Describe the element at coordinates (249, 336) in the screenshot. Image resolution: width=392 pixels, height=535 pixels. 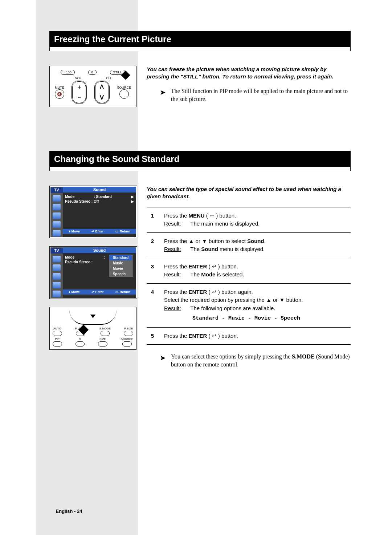
I see `step-5: 5 Press the ENTER ( ↵ ) button.` at that location.